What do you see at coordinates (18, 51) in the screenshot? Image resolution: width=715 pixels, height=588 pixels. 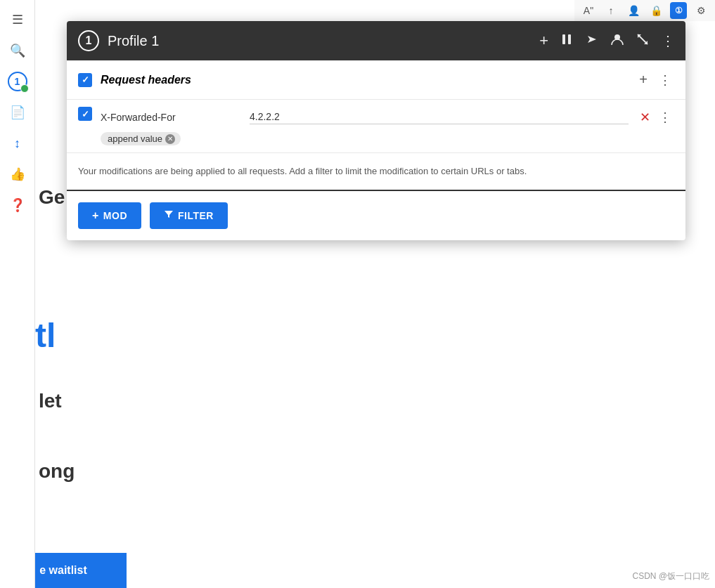 I see `sidebar-search-button: 🔍` at bounding box center [18, 51].